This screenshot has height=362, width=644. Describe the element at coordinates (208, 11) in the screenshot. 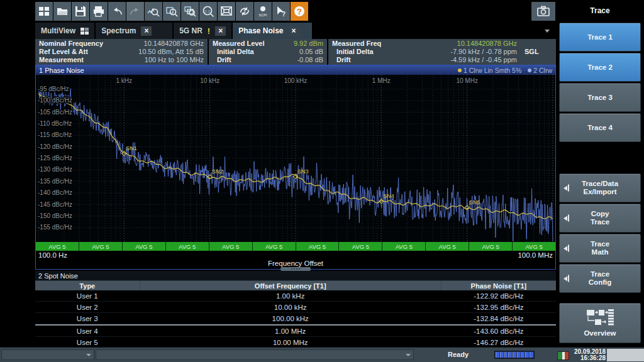

I see `svg-text: 1:1` at that location.